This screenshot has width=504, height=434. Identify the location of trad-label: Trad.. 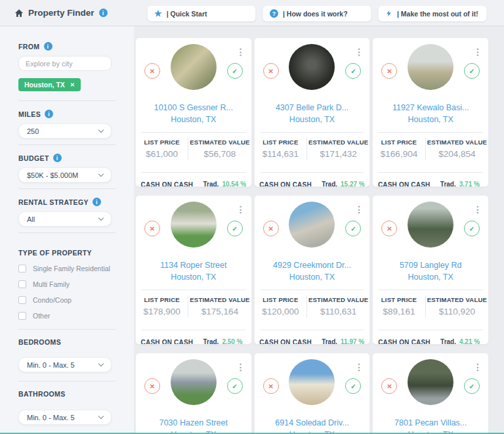
(208, 184).